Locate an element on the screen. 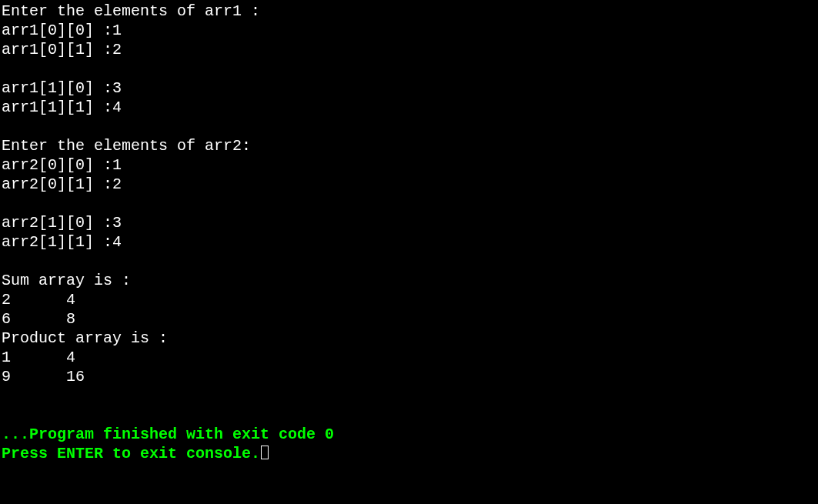  prompt-message: Press ENTER to exit console. is located at coordinates (131, 454).